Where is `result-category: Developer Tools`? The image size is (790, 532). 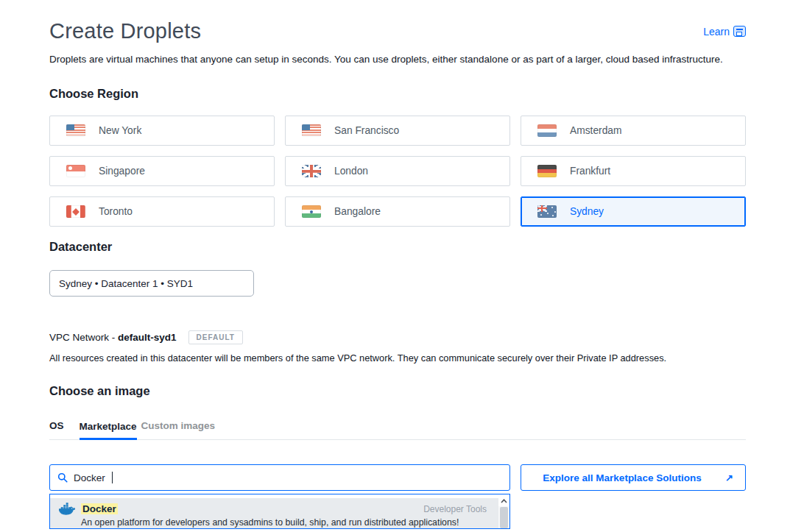
result-category: Developer Tools is located at coordinates (457, 509).